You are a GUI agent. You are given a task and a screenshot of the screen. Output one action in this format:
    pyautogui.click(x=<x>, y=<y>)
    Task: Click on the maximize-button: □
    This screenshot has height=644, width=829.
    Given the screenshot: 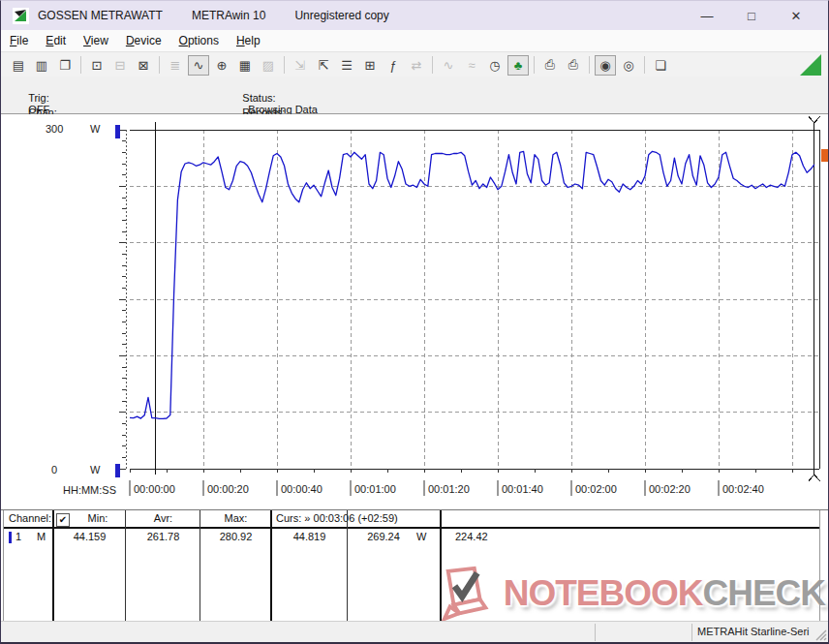 What is the action you would take?
    pyautogui.click(x=752, y=15)
    